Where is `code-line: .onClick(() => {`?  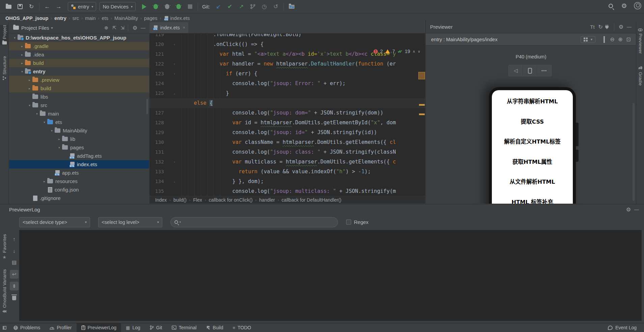 code-line: .onClick(() => { is located at coordinates (303, 45).